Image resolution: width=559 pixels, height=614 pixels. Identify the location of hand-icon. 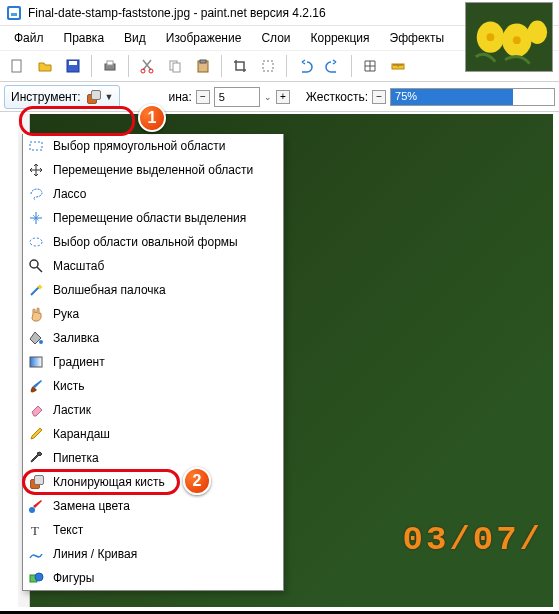
(36, 314).